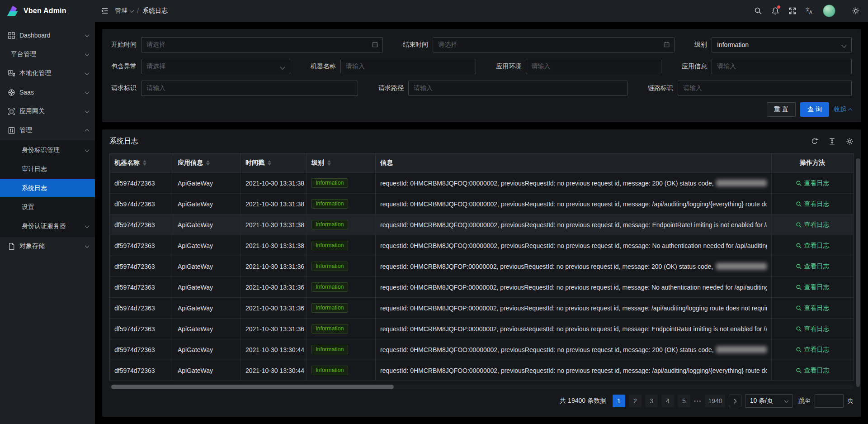 The width and height of the screenshot is (868, 424). Describe the element at coordinates (47, 169) in the screenshot. I see `sidebar-item-audit-log: 审计日志` at that location.